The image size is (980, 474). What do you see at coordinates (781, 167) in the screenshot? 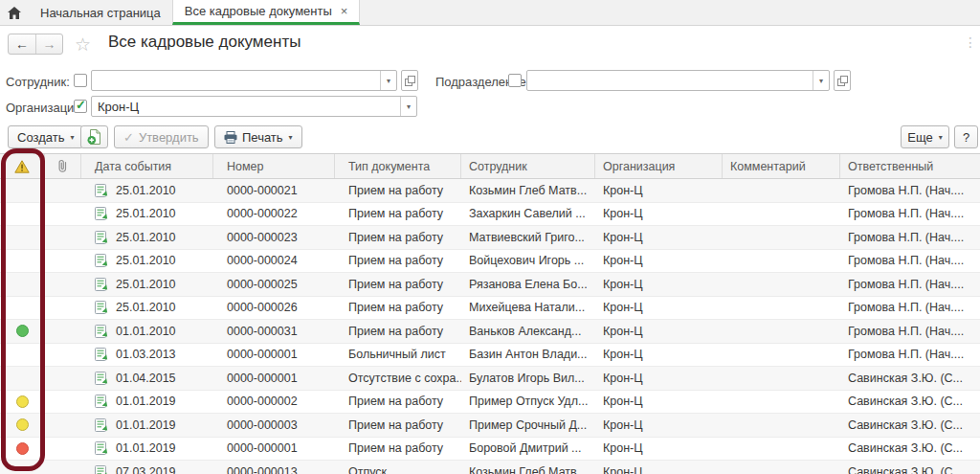
I see `column-header-comment: Комментарий` at bounding box center [781, 167].